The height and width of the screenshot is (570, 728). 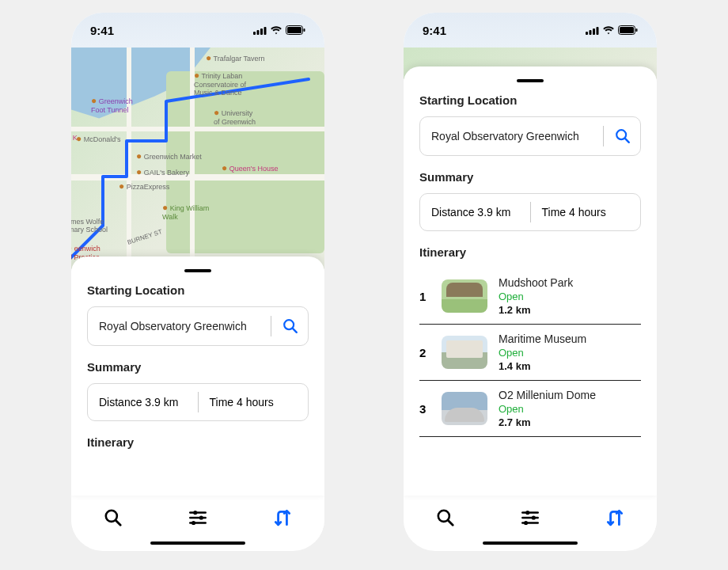 What do you see at coordinates (530, 408) in the screenshot?
I see `itinerary-item: 3 O2 Millenium Dome Open 2.7 km` at bounding box center [530, 408].